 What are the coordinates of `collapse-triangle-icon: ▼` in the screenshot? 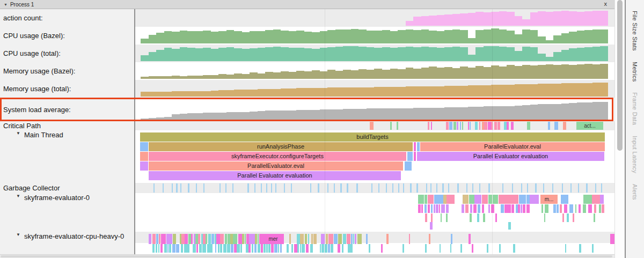 It's located at (5, 4).